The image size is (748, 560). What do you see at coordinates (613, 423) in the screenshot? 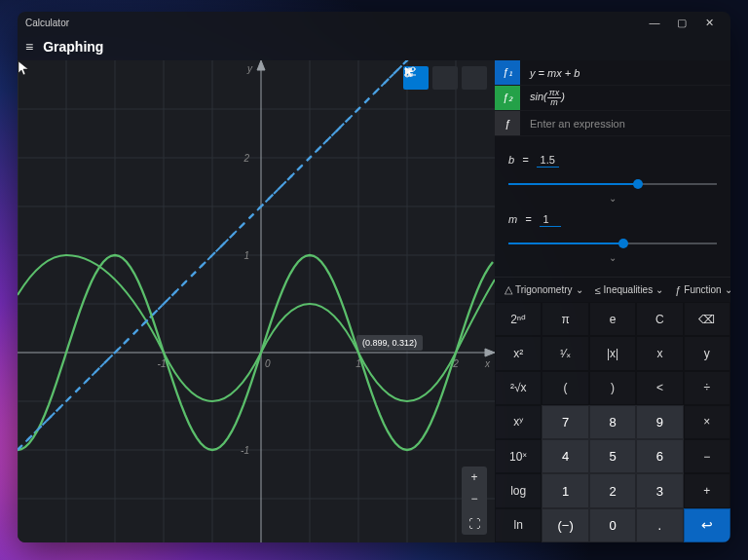
I see `keypad: 2ⁿᵈ π e C ⌫ x² ¹⁄ₓ |x| x y ²√x ( ) < ÷ x…` at bounding box center [613, 423].